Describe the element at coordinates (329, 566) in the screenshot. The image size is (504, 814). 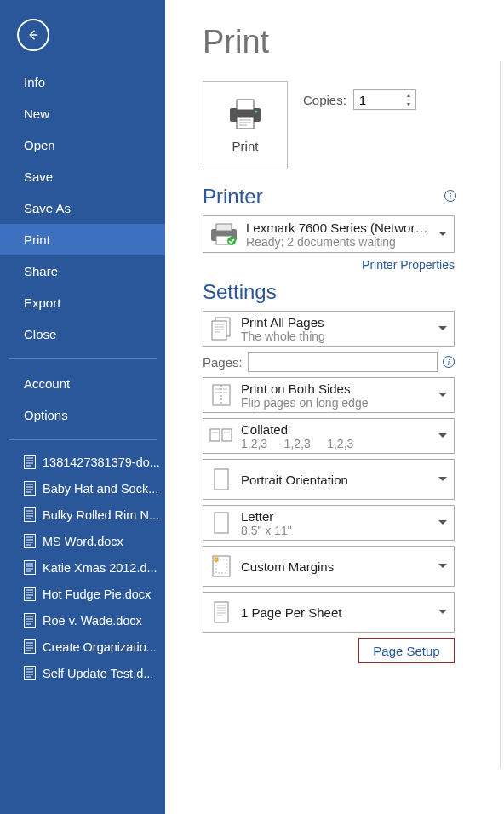
I see `margins-dropdown: Custom Margins` at that location.